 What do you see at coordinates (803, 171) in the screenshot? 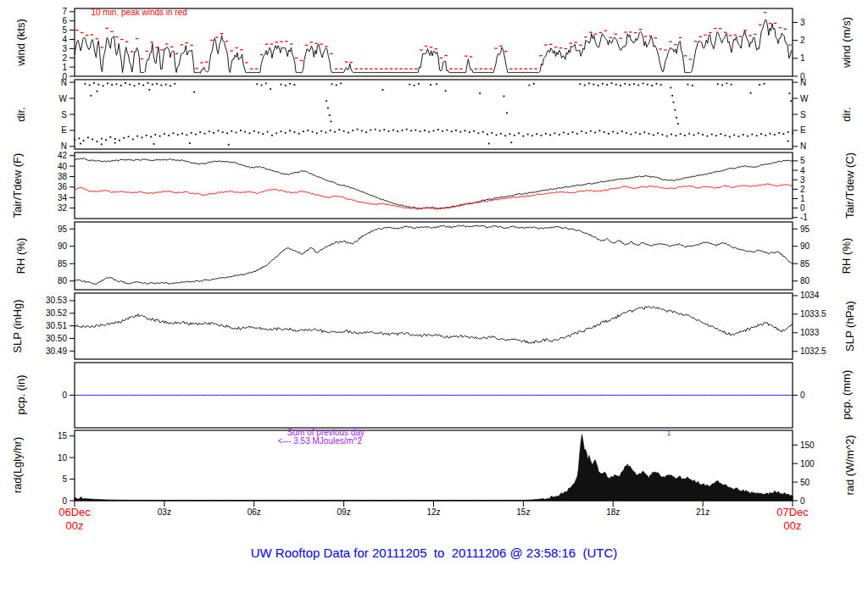
I see `temp-right-tick-label: 4` at bounding box center [803, 171].